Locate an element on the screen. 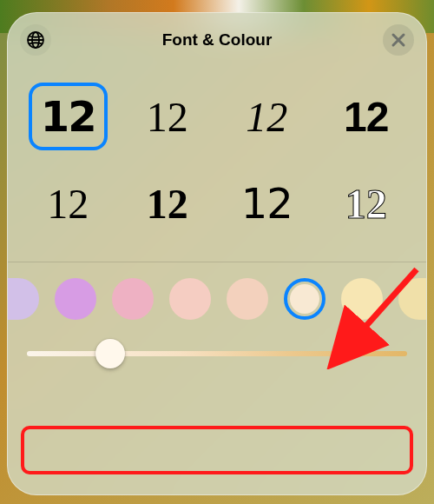 The height and width of the screenshot is (504, 434). language-button is located at coordinates (36, 40).